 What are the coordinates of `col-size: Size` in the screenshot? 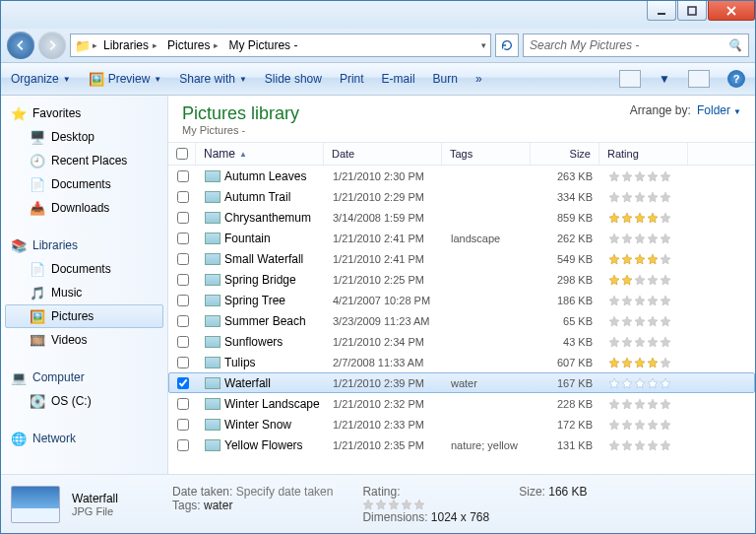 It's located at (565, 154).